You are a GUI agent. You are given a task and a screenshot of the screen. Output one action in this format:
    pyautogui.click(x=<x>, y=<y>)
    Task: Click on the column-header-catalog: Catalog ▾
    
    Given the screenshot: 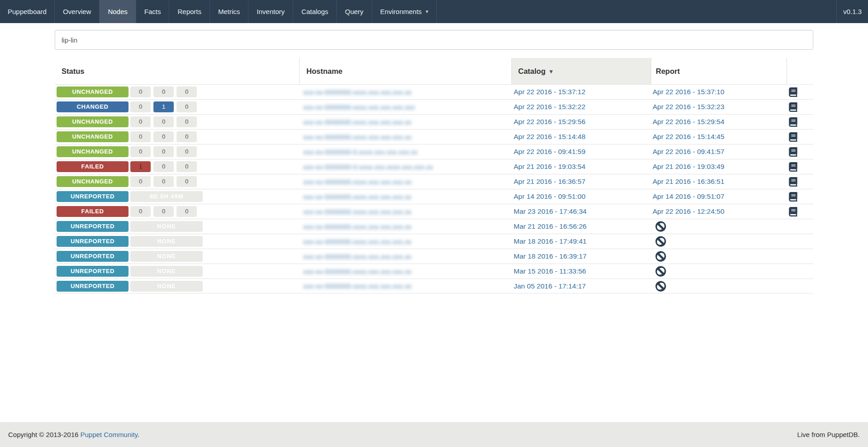 What is the action you would take?
    pyautogui.click(x=582, y=71)
    